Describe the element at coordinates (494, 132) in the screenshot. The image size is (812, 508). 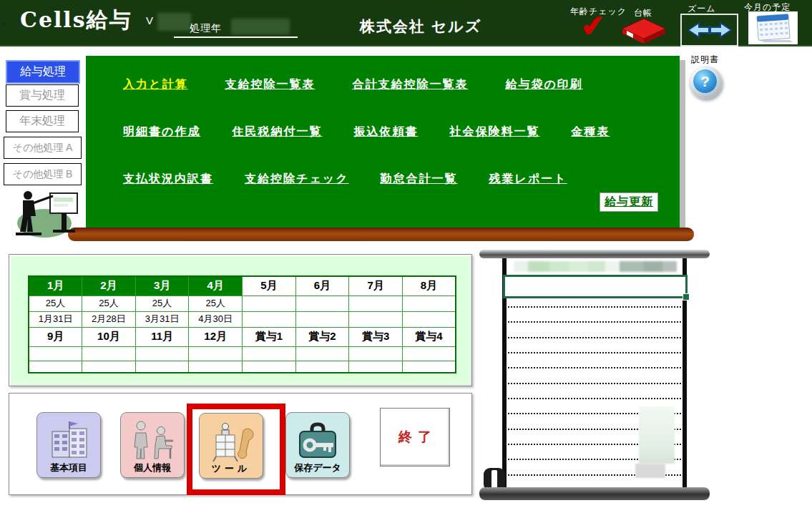
I see `menu-link-social-insurance-list: 社会保険料一覧` at that location.